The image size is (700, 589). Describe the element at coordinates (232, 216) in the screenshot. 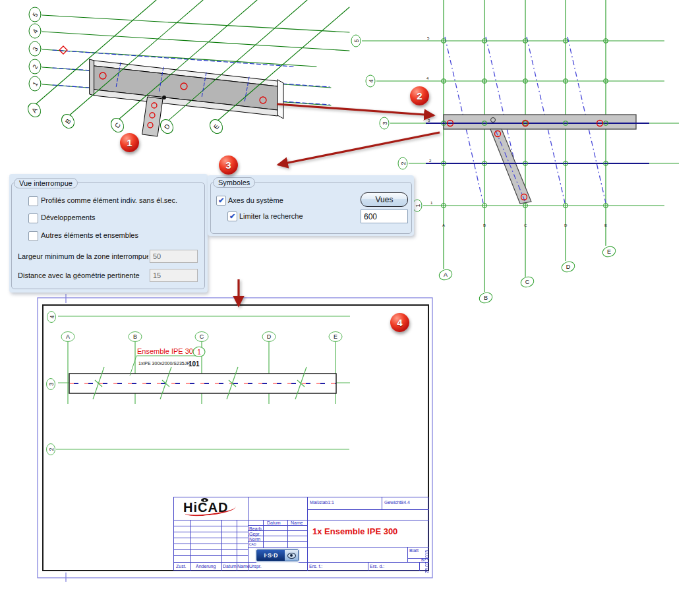

I see `checkbox-limiter-recherche: ✔` at that location.